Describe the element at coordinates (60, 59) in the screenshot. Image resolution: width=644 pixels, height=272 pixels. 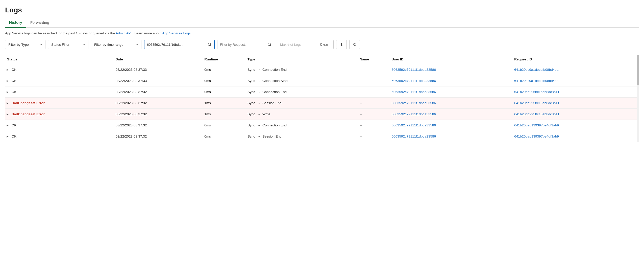
I see `col-status: Status` at that location.